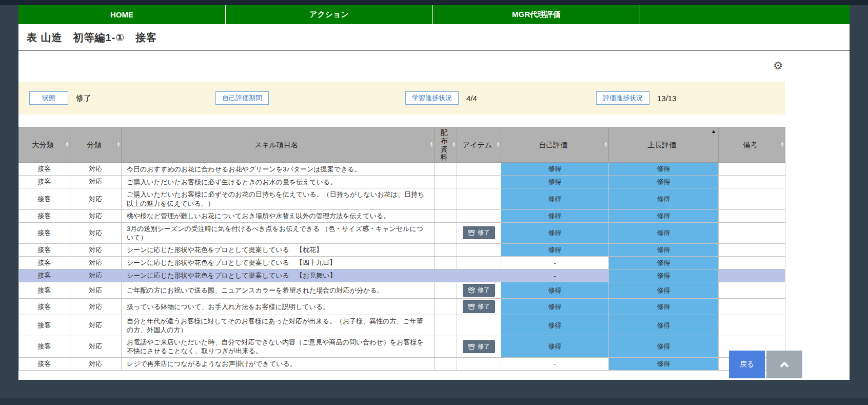 The width and height of the screenshot is (868, 405). Describe the element at coordinates (278, 169) in the screenshot. I see `cell-skill-name: 今日のおすすめのお花に合わせるお花やグリーンを3パターンは提案できる。` at that location.